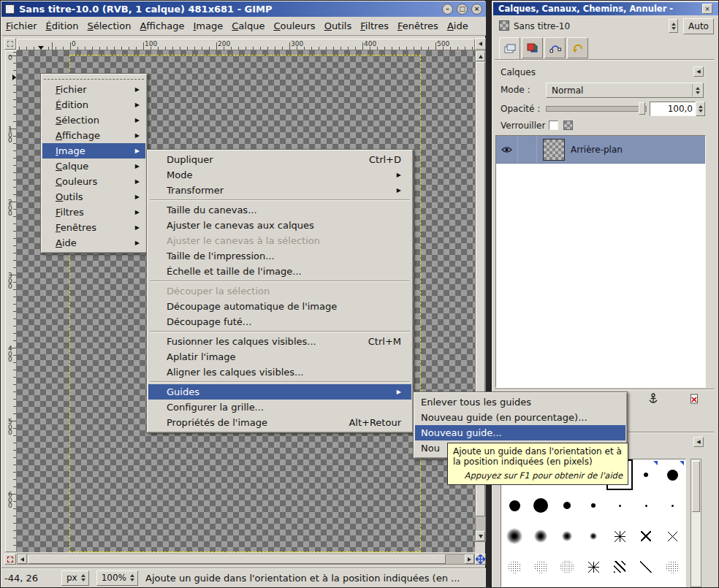 This screenshot has width=719, height=588. I want to click on main-titlebar: Sans titre-10.0 (RVB, 1 calque) 481x681 …, so click(244, 9).